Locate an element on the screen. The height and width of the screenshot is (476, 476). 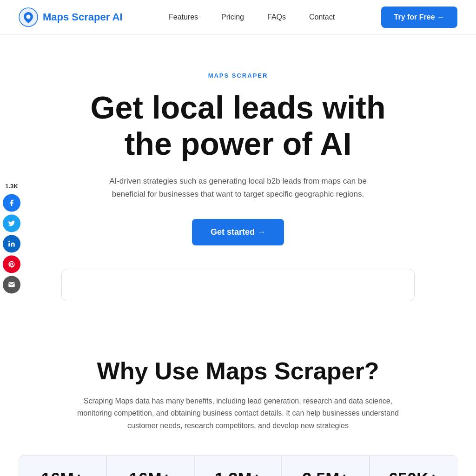
nav-pricing: Pricing is located at coordinates (232, 17).